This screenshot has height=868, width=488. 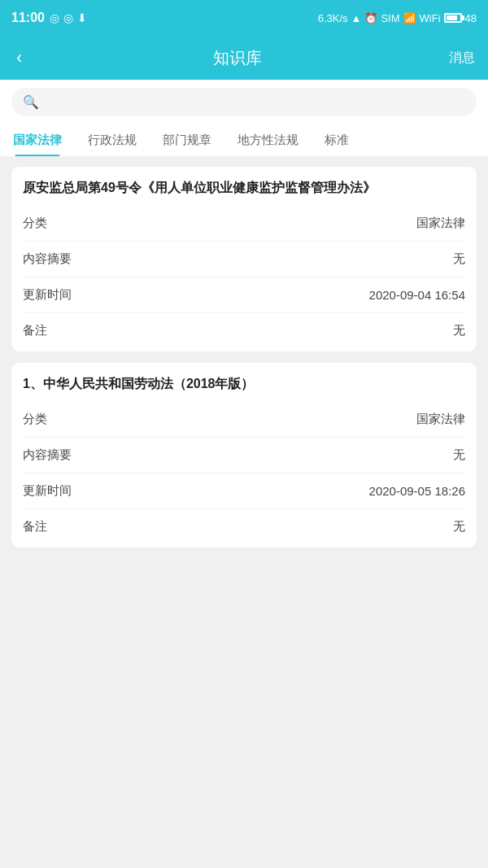 What do you see at coordinates (68, 18) in the screenshot?
I see `icon-circle2: ◎` at bounding box center [68, 18].